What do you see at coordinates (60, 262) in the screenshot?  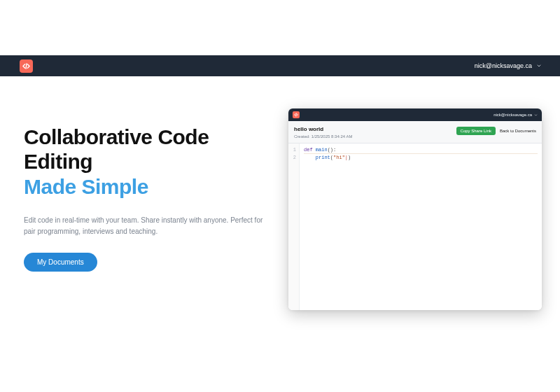 I see `my-documents-button: My Documents` at bounding box center [60, 262].